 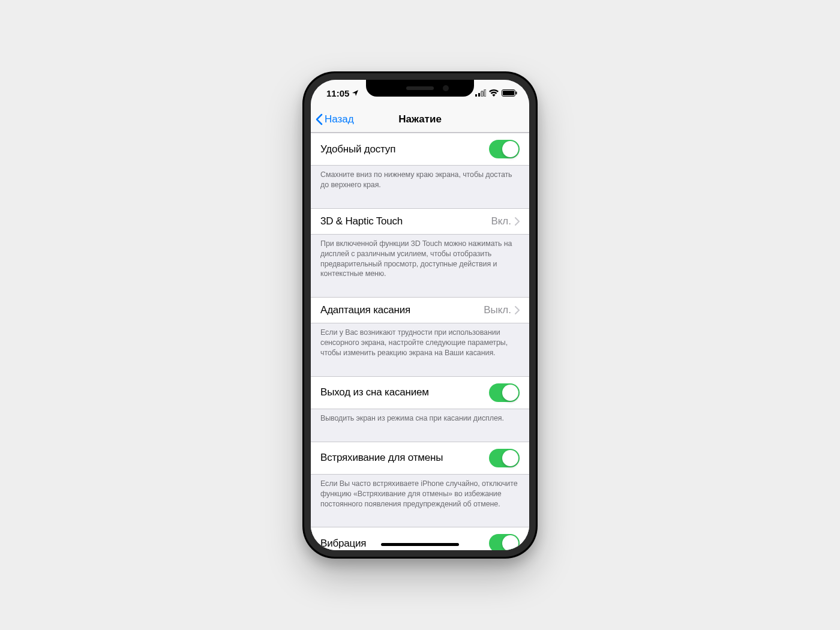 What do you see at coordinates (420, 539) in the screenshot?
I see `row-vibration: Вибрация` at bounding box center [420, 539].